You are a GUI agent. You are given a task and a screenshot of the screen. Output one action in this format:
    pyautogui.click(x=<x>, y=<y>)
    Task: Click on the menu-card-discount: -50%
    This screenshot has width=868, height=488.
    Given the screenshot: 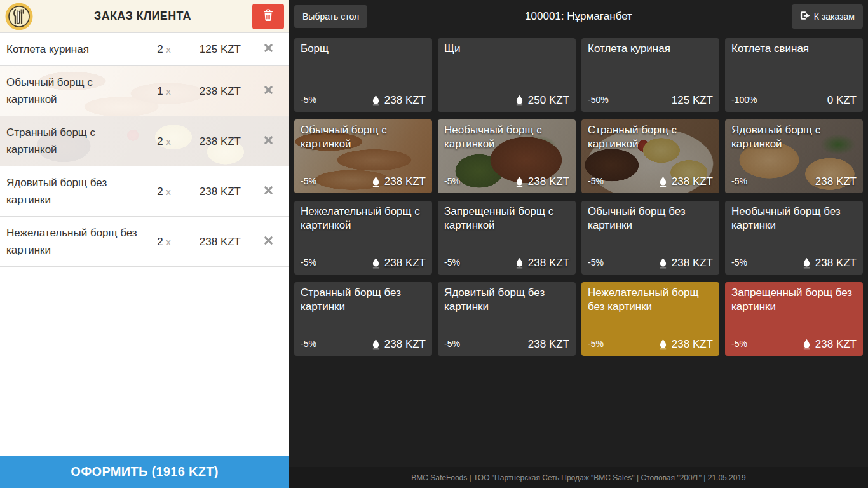 What is the action you would take?
    pyautogui.click(x=599, y=100)
    